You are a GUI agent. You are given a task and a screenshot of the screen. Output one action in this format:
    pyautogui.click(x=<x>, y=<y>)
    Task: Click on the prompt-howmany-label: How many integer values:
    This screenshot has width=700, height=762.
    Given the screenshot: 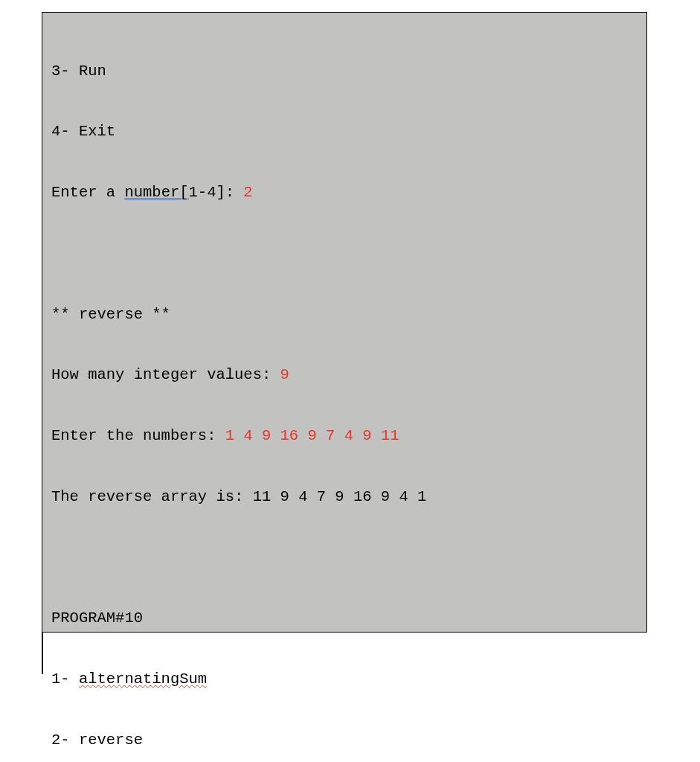 What is the action you would take?
    pyautogui.click(x=166, y=375)
    